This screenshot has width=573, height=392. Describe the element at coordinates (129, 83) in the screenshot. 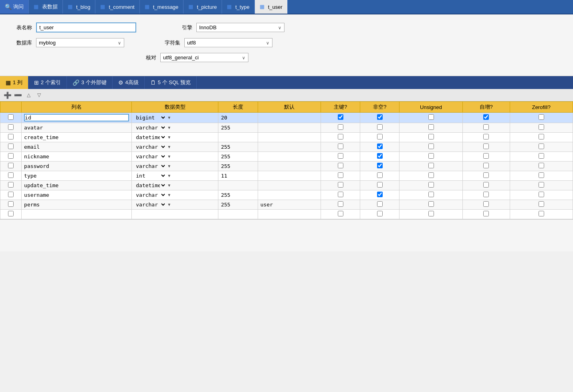

I see `section-tab-advanced: ⚙ 4高级` at that location.